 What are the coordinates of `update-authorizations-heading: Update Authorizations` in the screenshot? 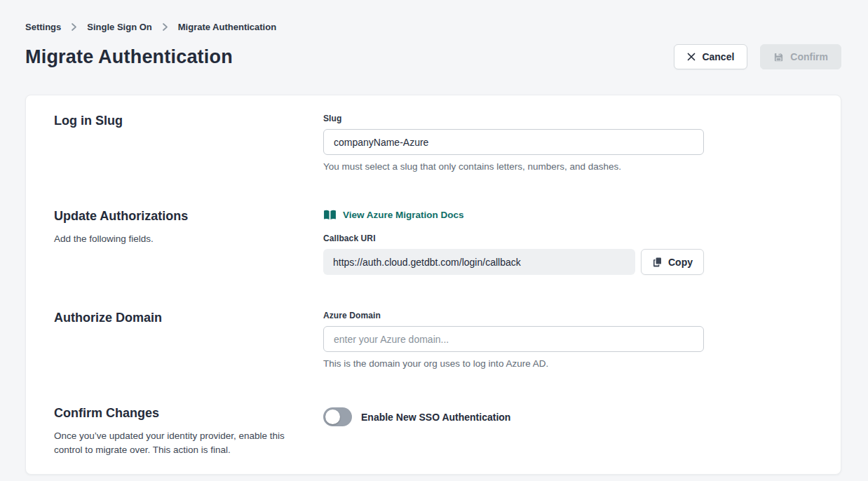 It's located at (178, 216).